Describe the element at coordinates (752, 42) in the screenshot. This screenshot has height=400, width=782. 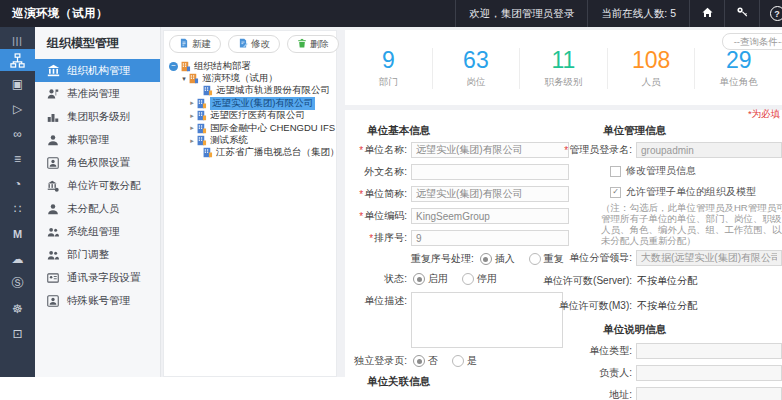
I see `query-conditions-button: --查询条件--` at that location.